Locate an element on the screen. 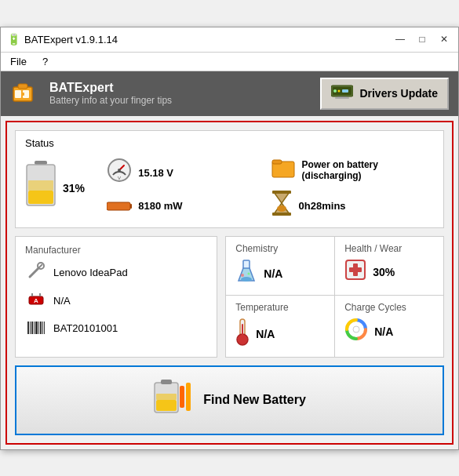 Image resolution: width=459 pixels, height=476 pixels. voltage-item: V 15.18 V is located at coordinates (188, 173).